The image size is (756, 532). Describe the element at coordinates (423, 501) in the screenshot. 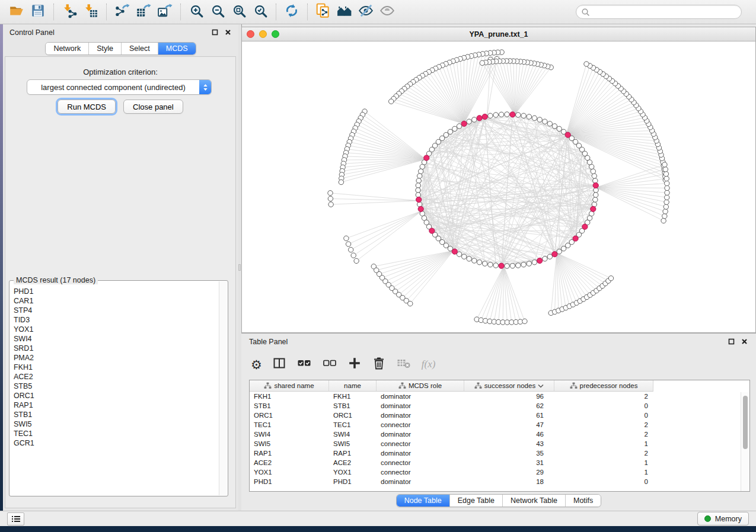

I see `tab-node-table: Node Table` at that location.